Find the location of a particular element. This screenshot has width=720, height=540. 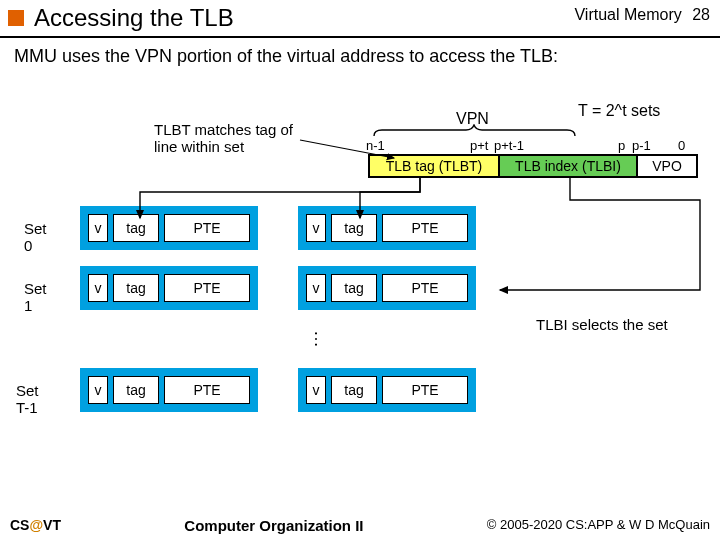

bit-p: p is located at coordinates (622, 146).